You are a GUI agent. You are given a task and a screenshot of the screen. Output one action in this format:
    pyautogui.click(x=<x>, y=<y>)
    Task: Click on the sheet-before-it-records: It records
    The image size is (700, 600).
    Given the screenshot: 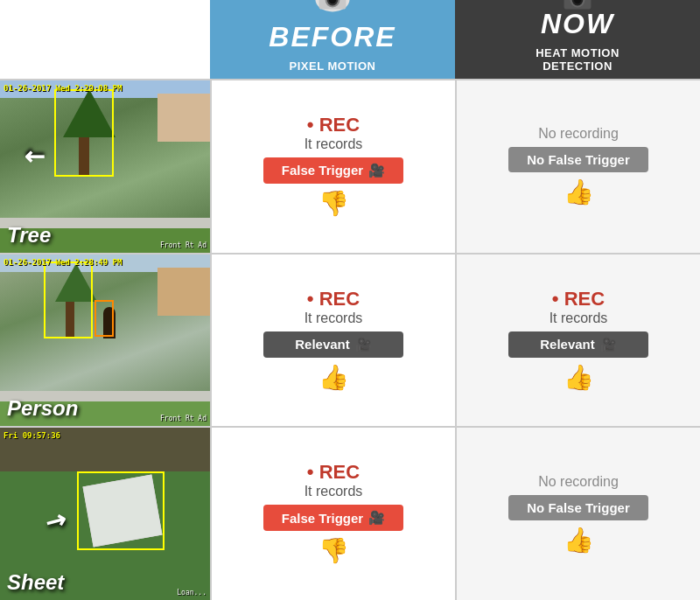 What is the action you would take?
    pyautogui.click(x=334, y=492)
    